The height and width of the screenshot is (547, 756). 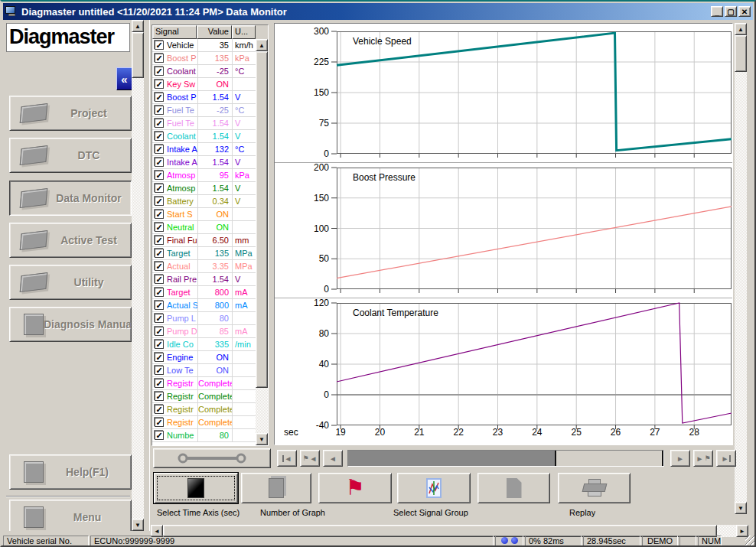 I want to click on table-row: ✓Numbe80, so click(x=204, y=436).